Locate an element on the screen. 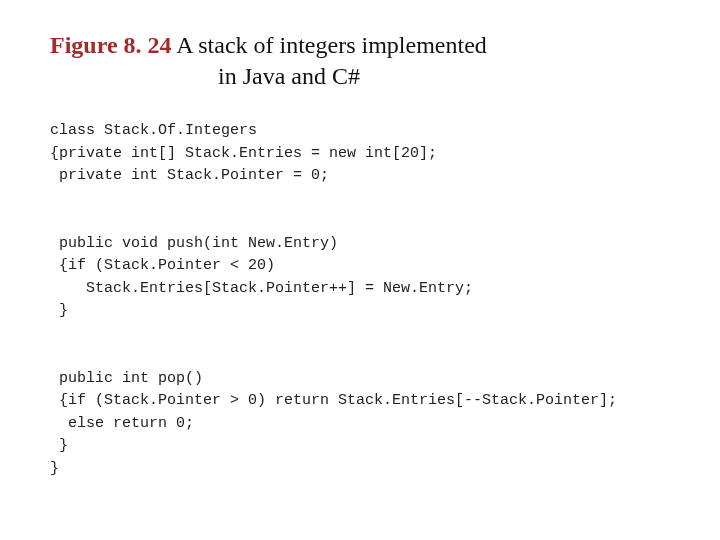 This screenshot has height=540, width=720. figure-caption-line-1: A stack of integers implemented is located at coordinates (330, 45).